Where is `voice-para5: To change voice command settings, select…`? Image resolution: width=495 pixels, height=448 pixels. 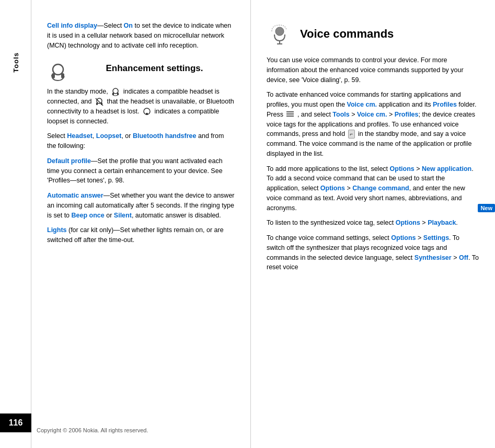 voice-para5: To change voice command settings, select… is located at coordinates (373, 253).